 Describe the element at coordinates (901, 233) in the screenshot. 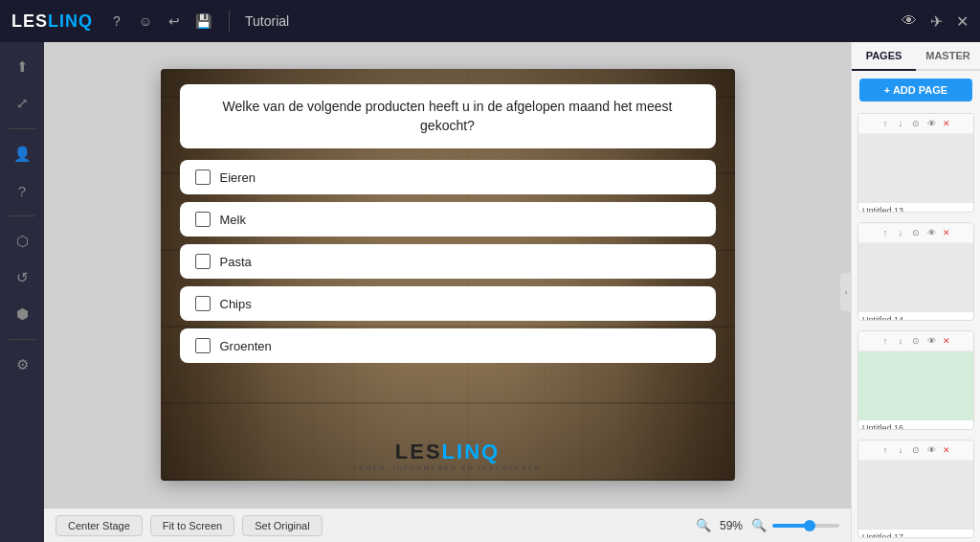

I see `page-14-down-icon: ↓` at that location.